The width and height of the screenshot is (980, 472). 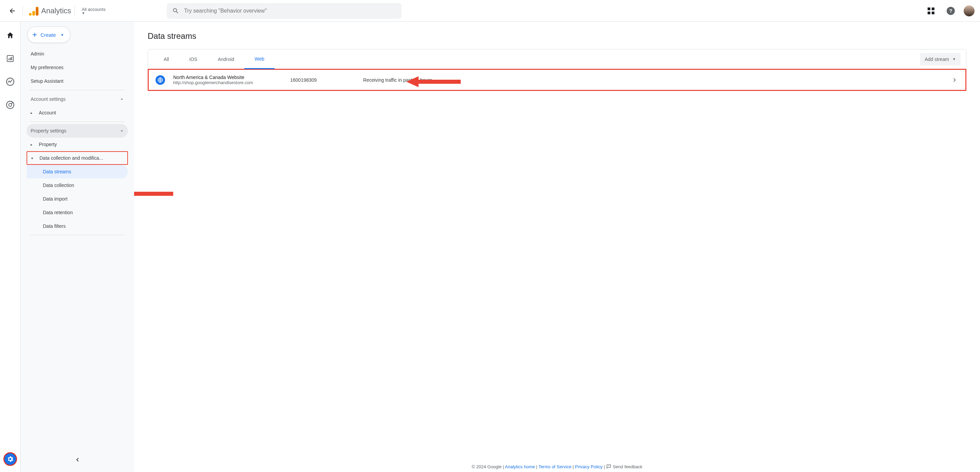 What do you see at coordinates (931, 11) in the screenshot?
I see `apps-grid-icon` at bounding box center [931, 11].